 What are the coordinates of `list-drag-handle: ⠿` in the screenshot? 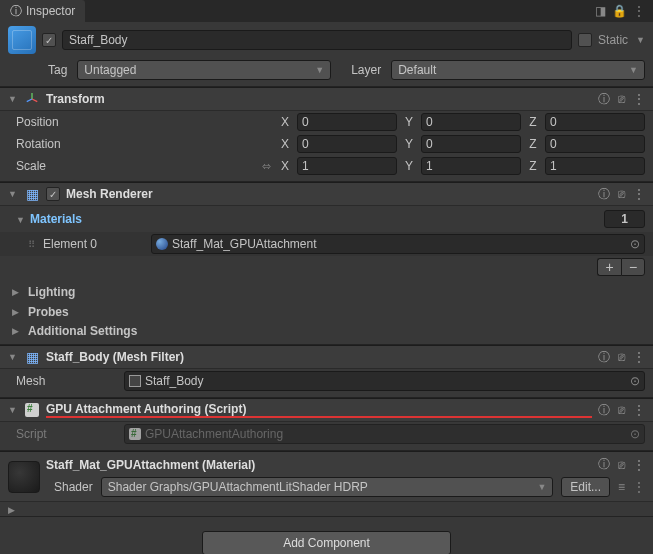 It's located at (32, 244).